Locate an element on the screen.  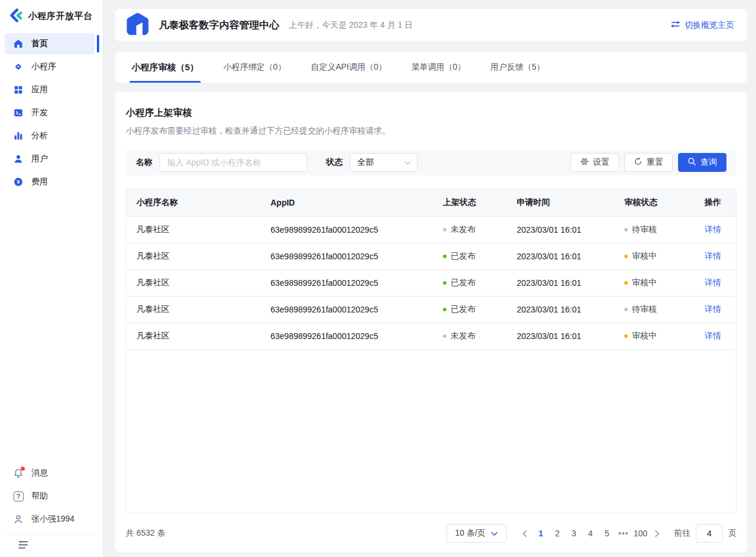
diamond-icon is located at coordinates (18, 67).